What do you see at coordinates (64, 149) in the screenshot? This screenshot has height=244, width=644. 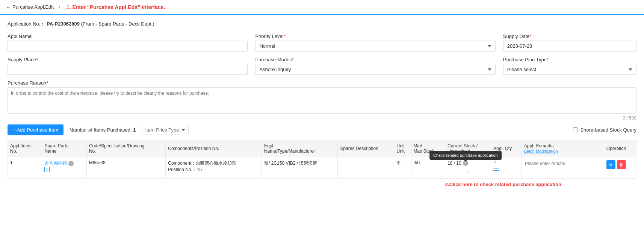 I see `th-spare-parts-name: Spare PartsName` at bounding box center [64, 149].